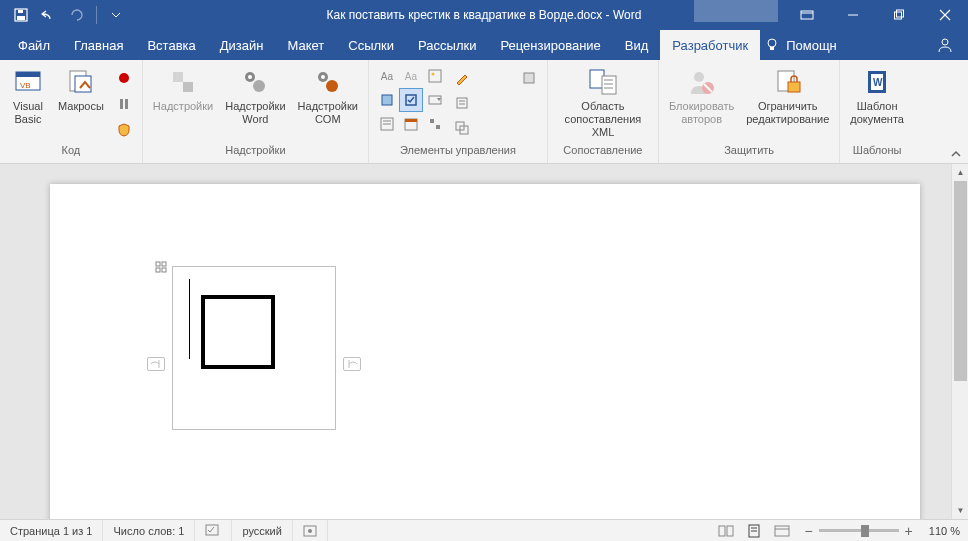  I want to click on combo-box-control-button, so click(435, 100).